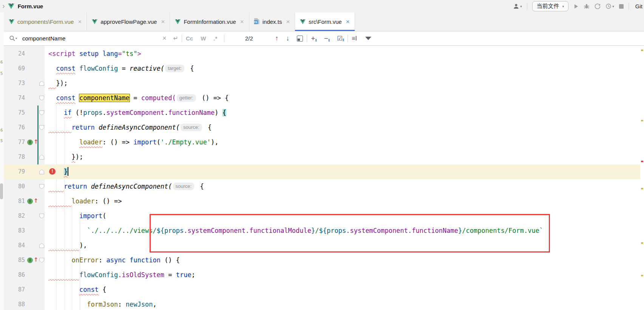  I want to click on line-number: 80, so click(14, 187).